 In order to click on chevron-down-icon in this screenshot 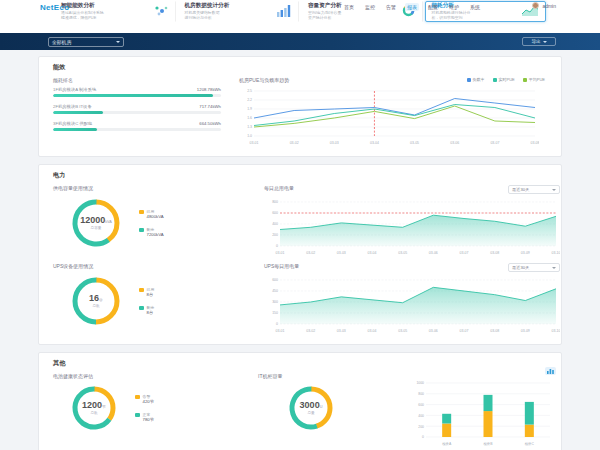, I will do `click(118, 42)`.